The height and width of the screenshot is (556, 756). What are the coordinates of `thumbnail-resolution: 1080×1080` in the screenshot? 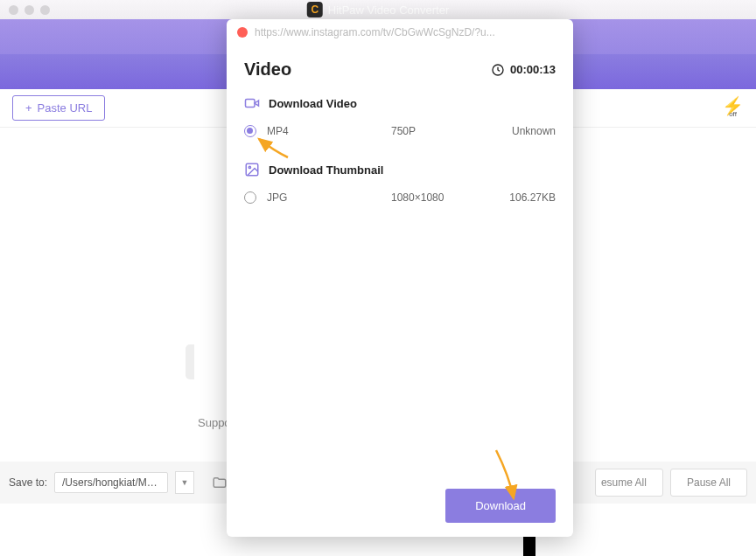 It's located at (444, 198).